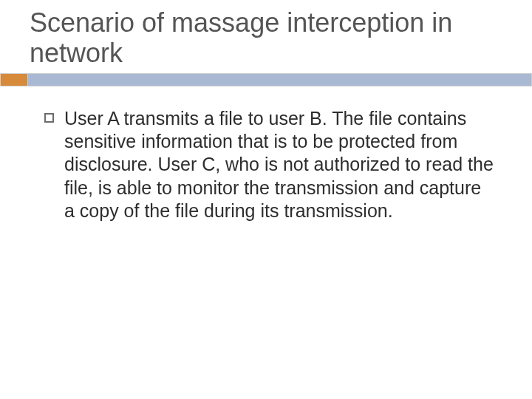 The height and width of the screenshot is (399, 532). Describe the element at coordinates (266, 38) in the screenshot. I see `slide-title: Scenario of massage interception in netw…` at that location.